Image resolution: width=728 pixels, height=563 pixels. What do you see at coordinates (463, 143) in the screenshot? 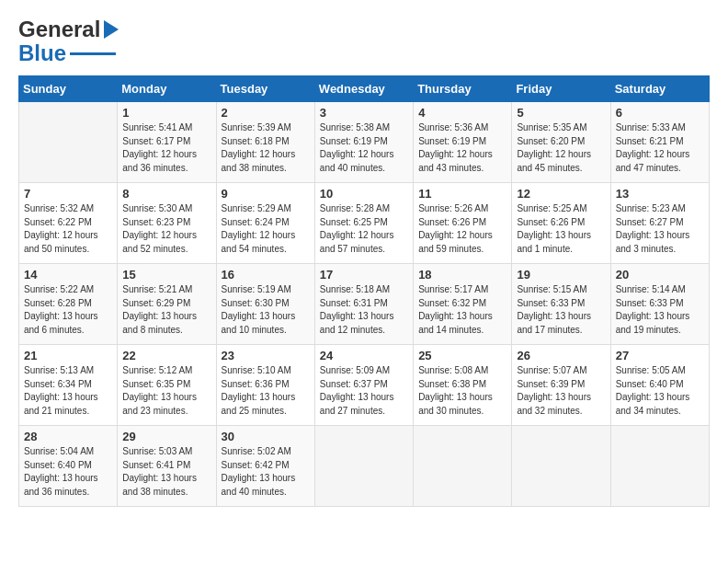
I see `calendar-cell: 4Sunrise: 5:36 AM Sunset: 6:19 PM Daylig…` at bounding box center [463, 143].